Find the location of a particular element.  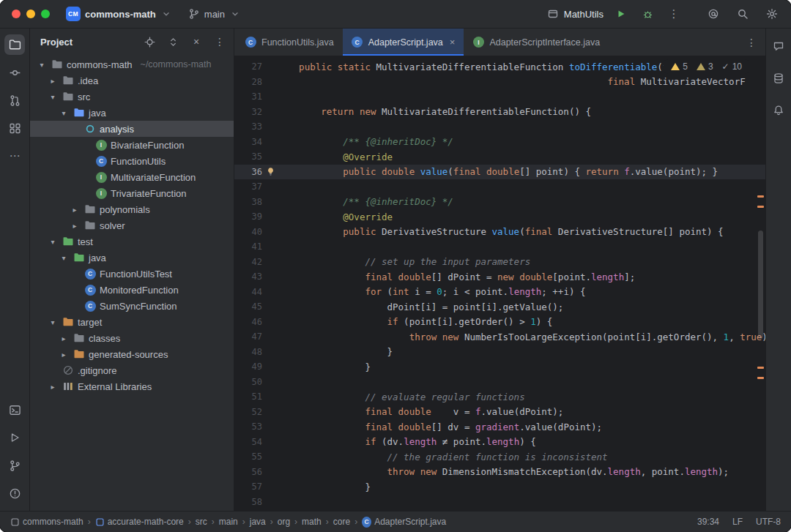

code-line-37: 37 is located at coordinates (500, 187).